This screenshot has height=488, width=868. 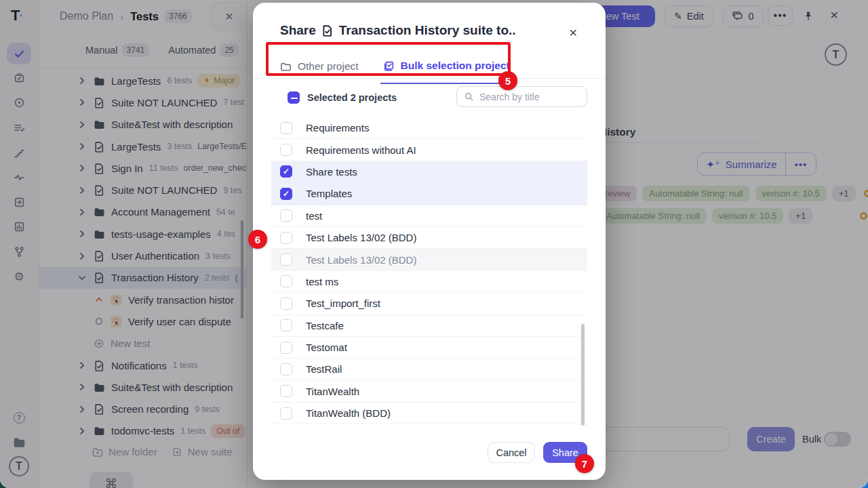 What do you see at coordinates (398, 30) in the screenshot?
I see `modal-title: Share Transaction History suite to..` at bounding box center [398, 30].